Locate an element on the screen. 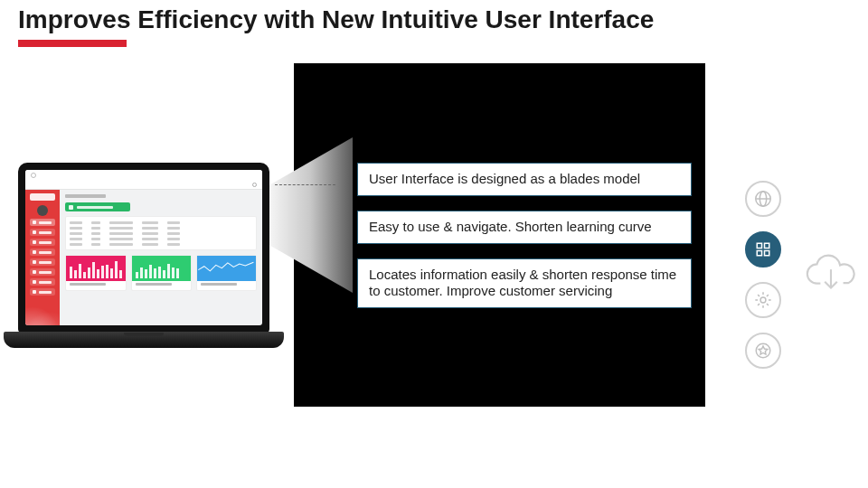 This screenshot has height=488, width=868. chart-card-green is located at coordinates (161, 273).